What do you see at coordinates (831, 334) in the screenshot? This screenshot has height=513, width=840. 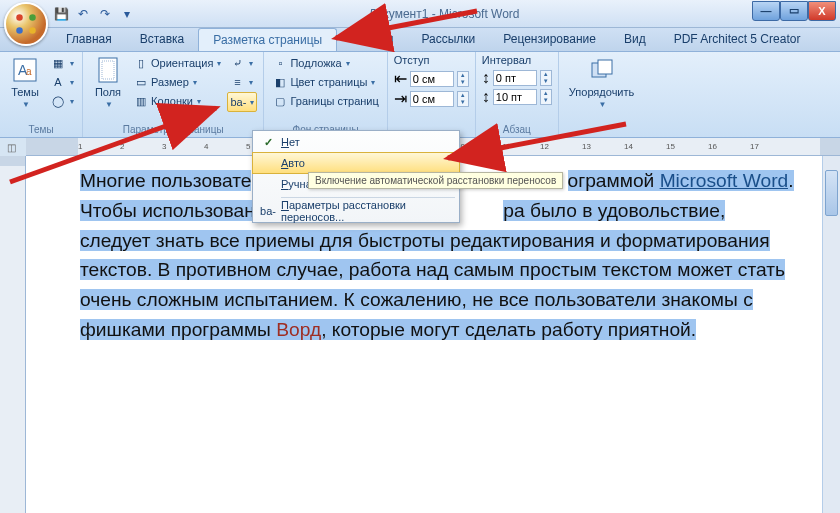 I see `vertical-scrollbar` at bounding box center [831, 334].